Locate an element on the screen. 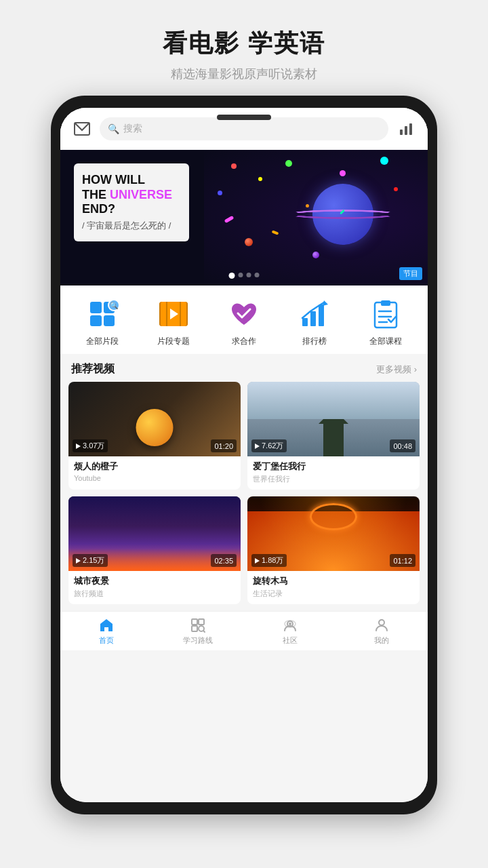  cat-all-clips: 🔍 全部片段 is located at coordinates (102, 321).